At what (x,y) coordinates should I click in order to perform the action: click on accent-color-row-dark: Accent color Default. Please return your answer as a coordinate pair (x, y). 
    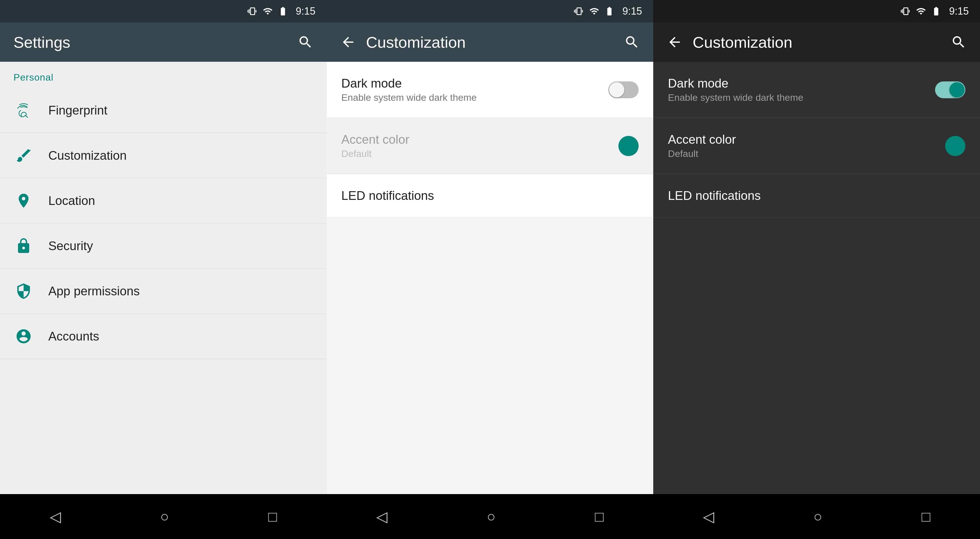
    Looking at the image, I should click on (816, 146).